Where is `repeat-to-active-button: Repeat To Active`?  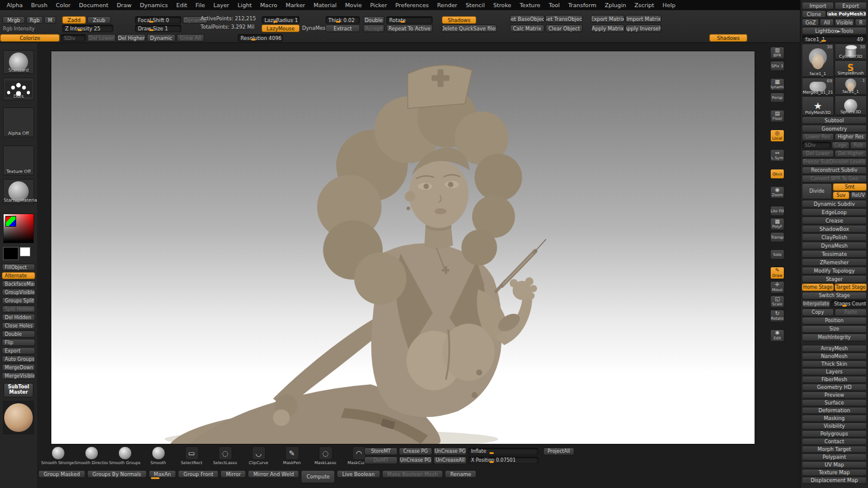 repeat-to-active-button: Repeat To Active is located at coordinates (410, 29).